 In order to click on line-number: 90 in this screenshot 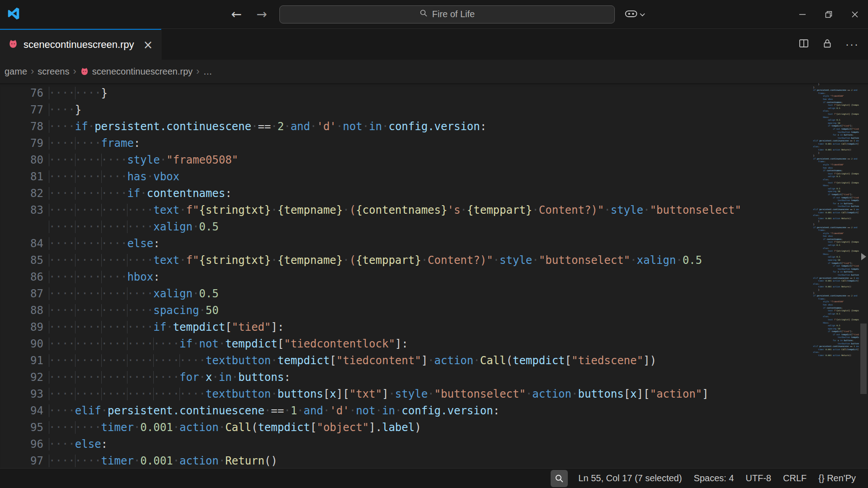, I will do `click(22, 344)`.